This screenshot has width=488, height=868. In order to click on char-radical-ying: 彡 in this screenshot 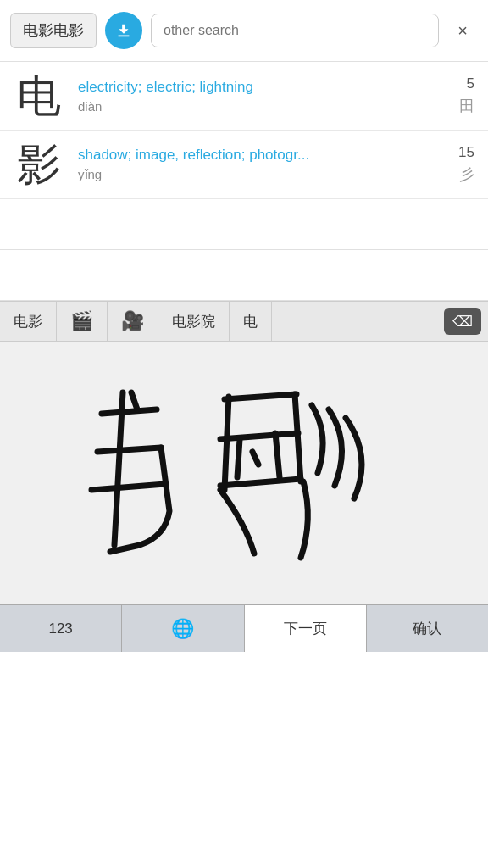, I will do `click(467, 175)`.